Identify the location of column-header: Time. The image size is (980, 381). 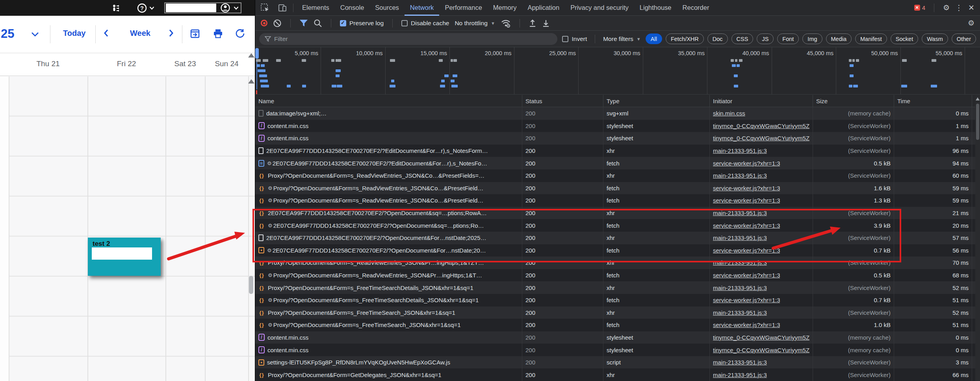
(933, 101).